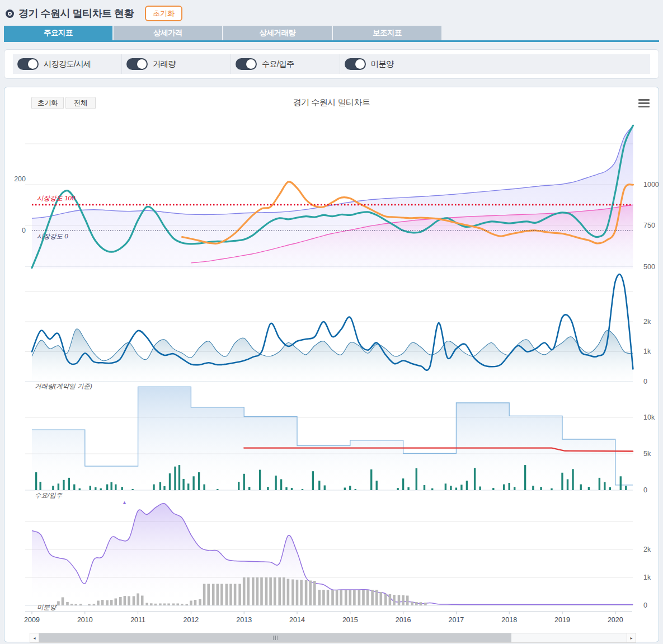  What do you see at coordinates (331, 103) in the screenshot?
I see `chart-title: 경기 수원시 멀티차트` at bounding box center [331, 103].